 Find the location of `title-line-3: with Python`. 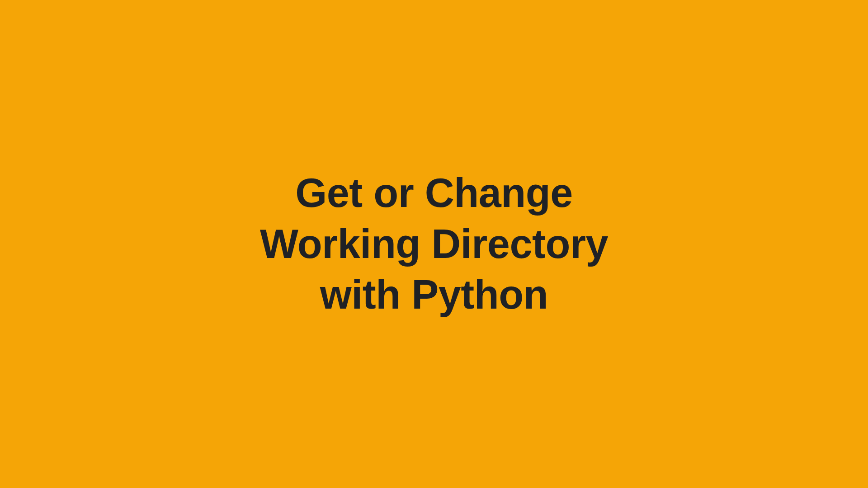

title-line-3: with Python is located at coordinates (434, 295).